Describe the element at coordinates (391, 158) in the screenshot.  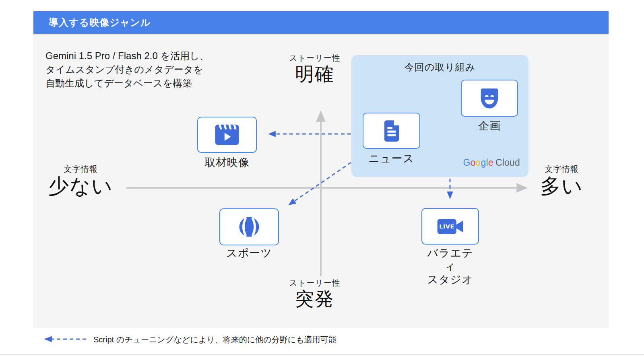
I see `news-label: ニュース` at that location.